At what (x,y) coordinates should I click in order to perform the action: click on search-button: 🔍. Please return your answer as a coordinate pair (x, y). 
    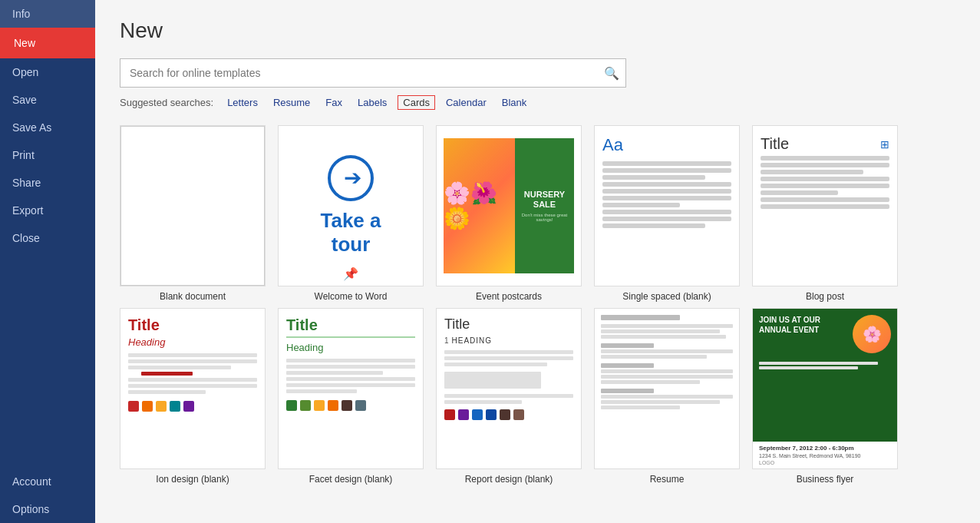
    Looking at the image, I should click on (612, 73).